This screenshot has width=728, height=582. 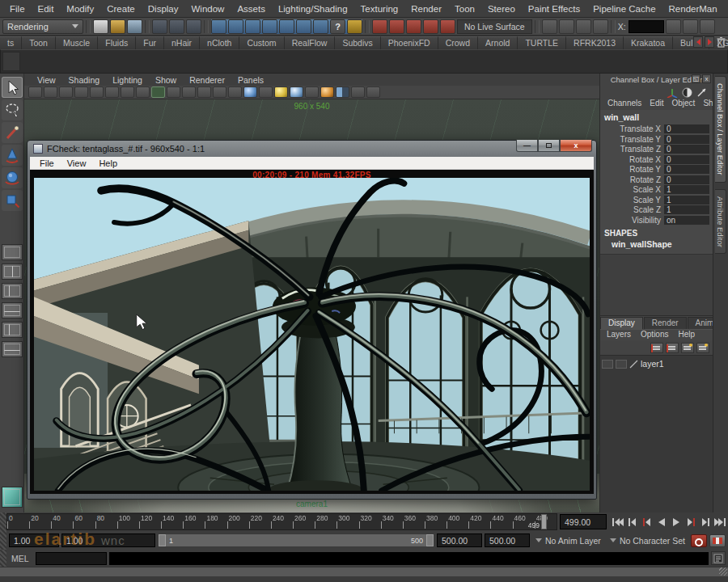 I want to click on live-surface-field: No Live Surface, so click(x=495, y=27).